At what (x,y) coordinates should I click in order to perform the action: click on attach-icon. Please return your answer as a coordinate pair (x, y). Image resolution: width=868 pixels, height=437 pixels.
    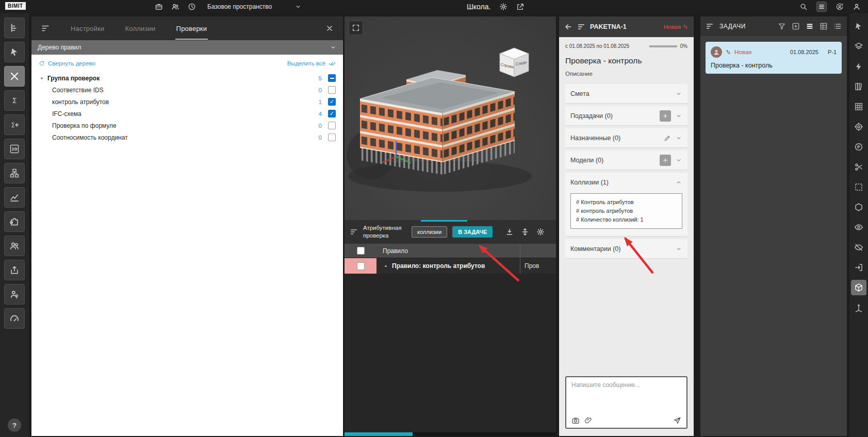
    Looking at the image, I should click on (588, 421).